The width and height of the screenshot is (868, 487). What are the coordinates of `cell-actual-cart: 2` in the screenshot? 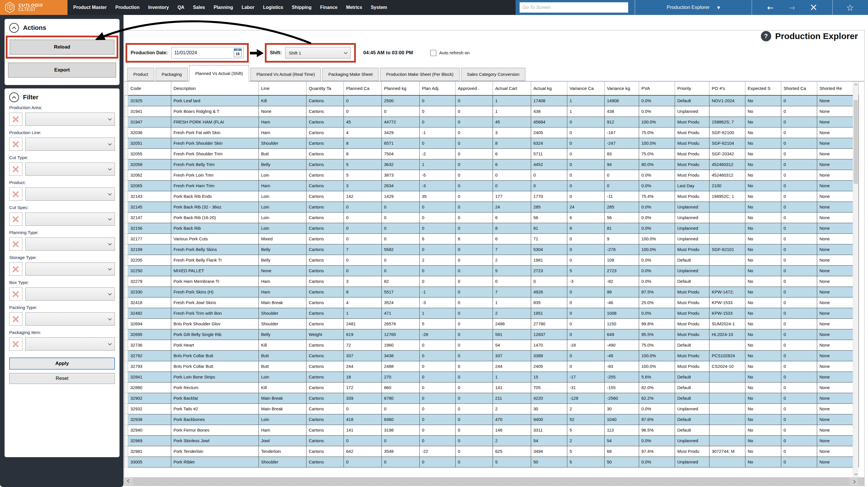 It's located at (512, 313).